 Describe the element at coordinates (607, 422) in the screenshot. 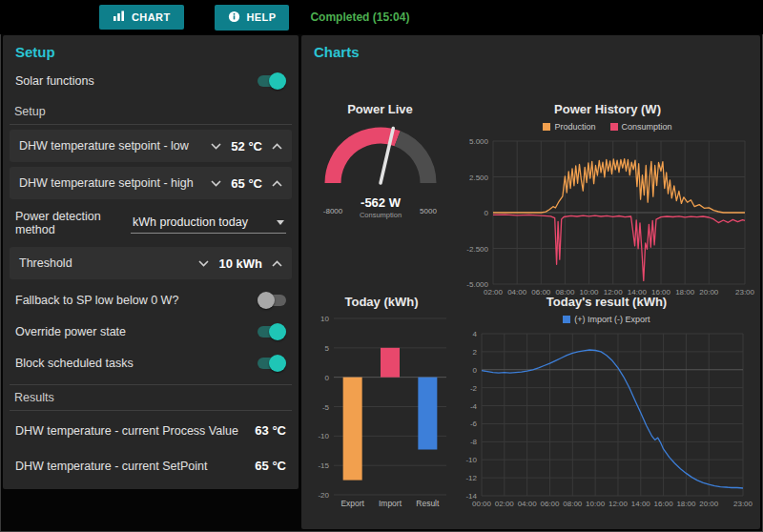

I see `todays-result-chart: 00:0002:0004:0006:0008:0010:0012:0014:00…` at that location.